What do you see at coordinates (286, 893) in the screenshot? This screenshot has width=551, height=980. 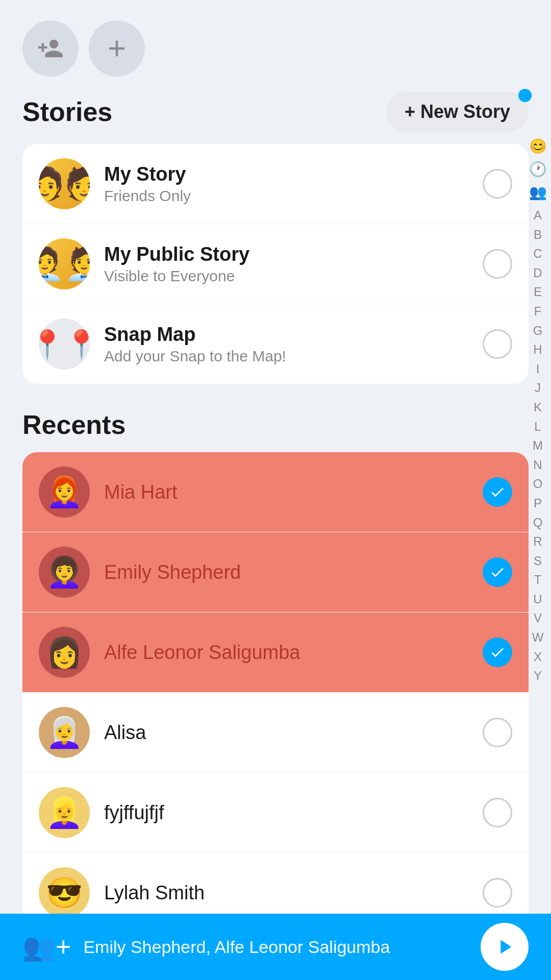 I see `recent-name-lylah-smith: Lylah Smith` at bounding box center [286, 893].